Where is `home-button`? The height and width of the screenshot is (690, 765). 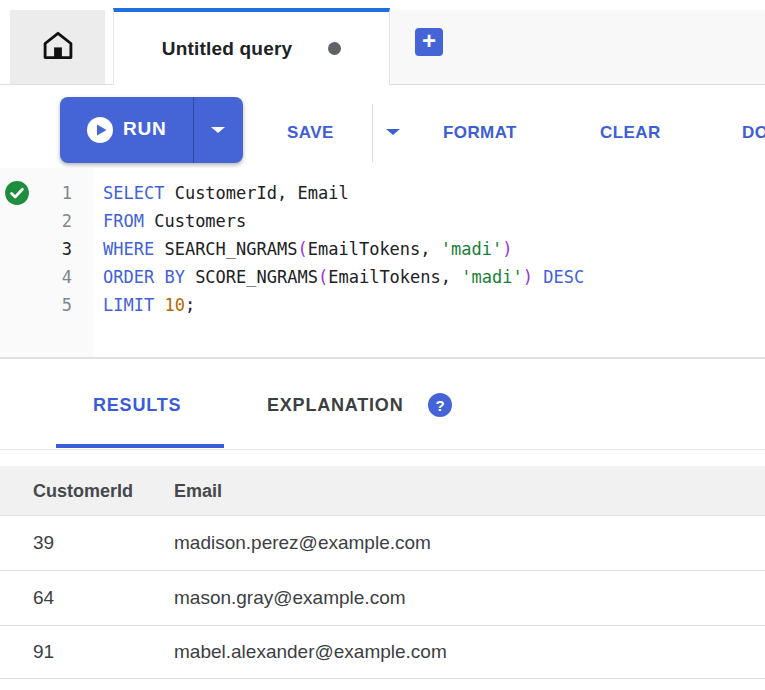 home-button is located at coordinates (58, 47).